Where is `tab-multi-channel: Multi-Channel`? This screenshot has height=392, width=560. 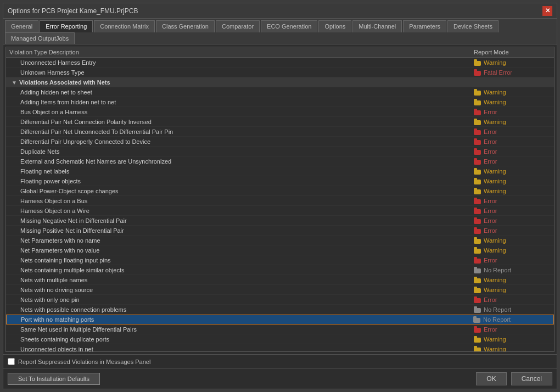 tab-multi-channel: Multi-Channel is located at coordinates (377, 26).